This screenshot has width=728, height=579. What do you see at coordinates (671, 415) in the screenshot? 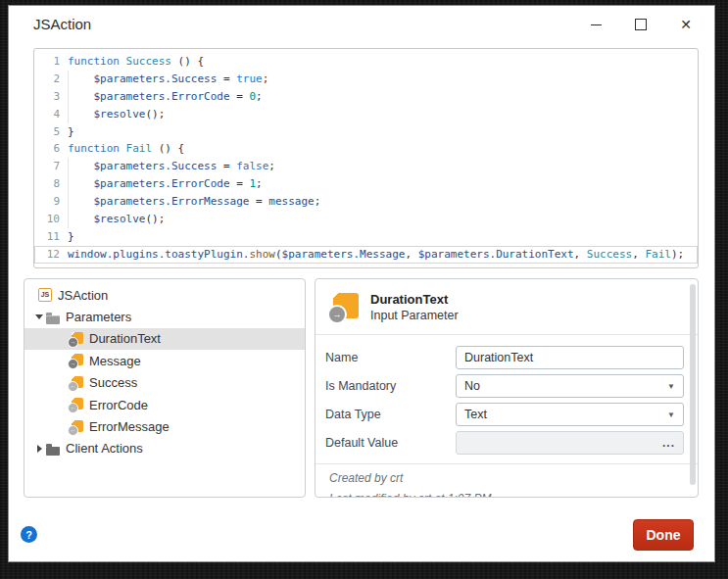
I see `dropdown-caret-icon: ▼` at bounding box center [671, 415].